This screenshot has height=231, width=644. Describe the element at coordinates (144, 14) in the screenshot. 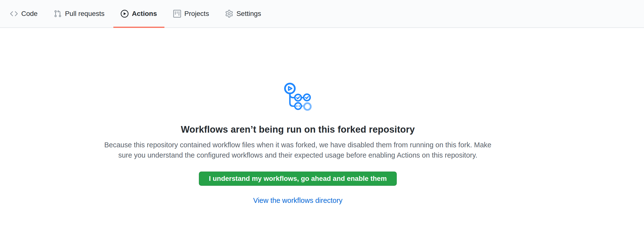

I see `tab-label: Actions` at that location.